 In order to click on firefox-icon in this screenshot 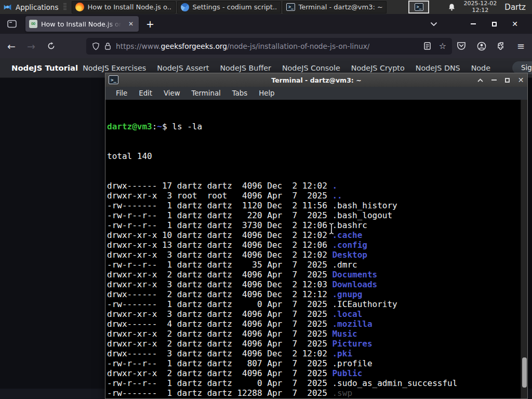, I will do `click(80, 7)`.